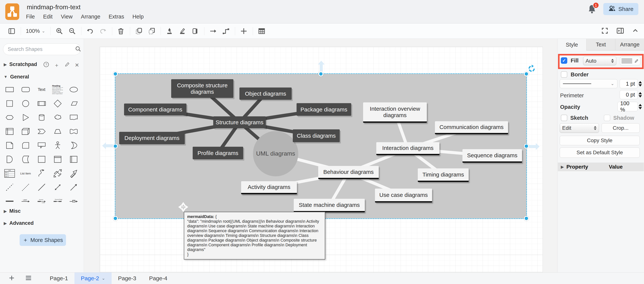 The image size is (644, 284). I want to click on add-page-icon, so click(12, 278).